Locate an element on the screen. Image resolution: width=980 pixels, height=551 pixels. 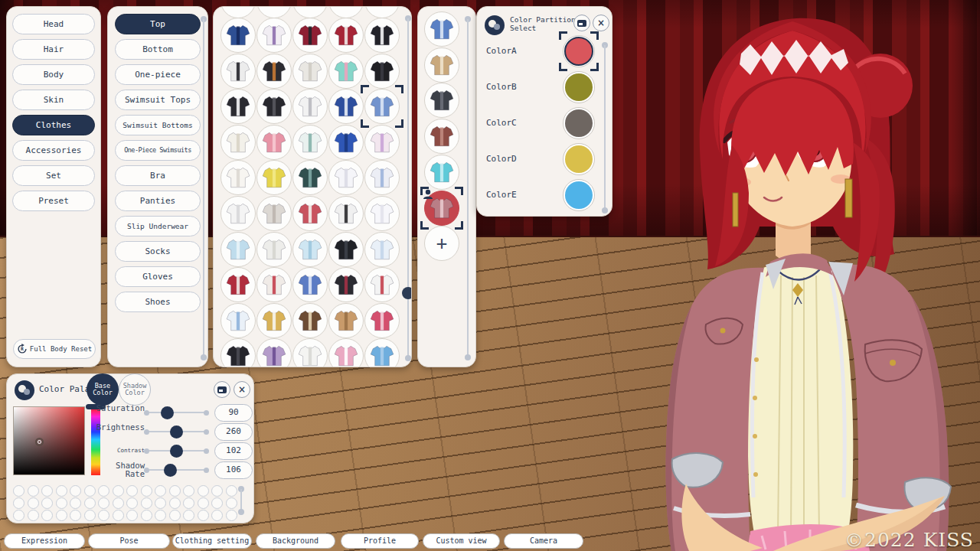
category-hair: Hair is located at coordinates (54, 49).